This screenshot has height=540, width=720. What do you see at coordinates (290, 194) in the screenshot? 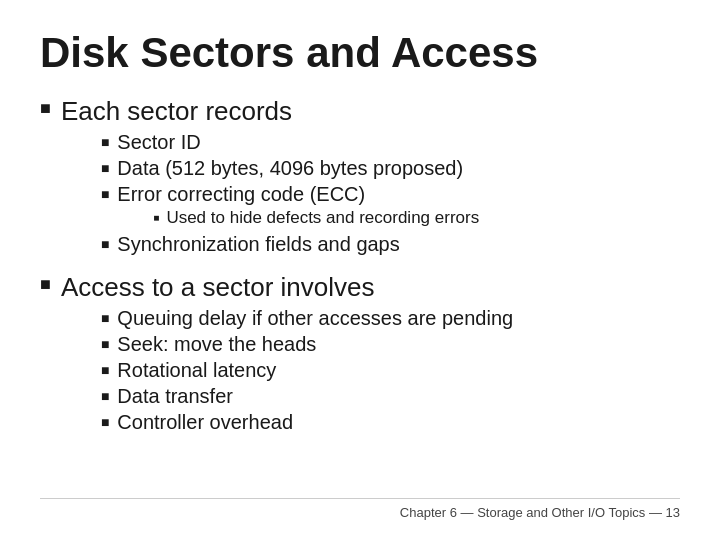
I see `each-sector-children: ■ Sector ID ■ Data (512 bytes, 4096 byte…` at bounding box center [290, 194].